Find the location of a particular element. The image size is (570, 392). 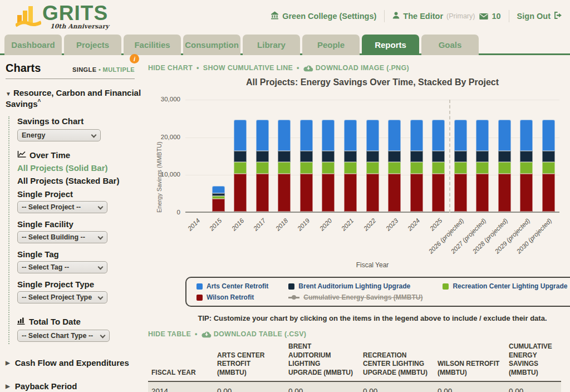

user-account-link: The Editor (Primary) 10 is located at coordinates (446, 16).